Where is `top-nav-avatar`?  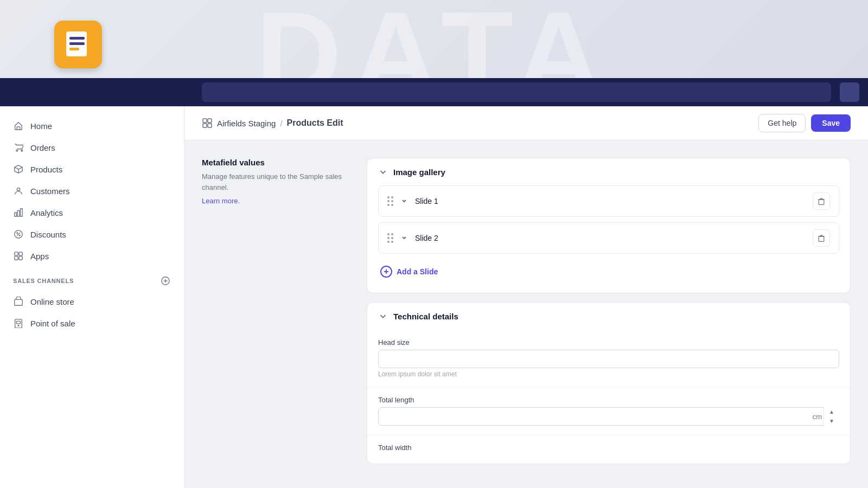 top-nav-avatar is located at coordinates (850, 92).